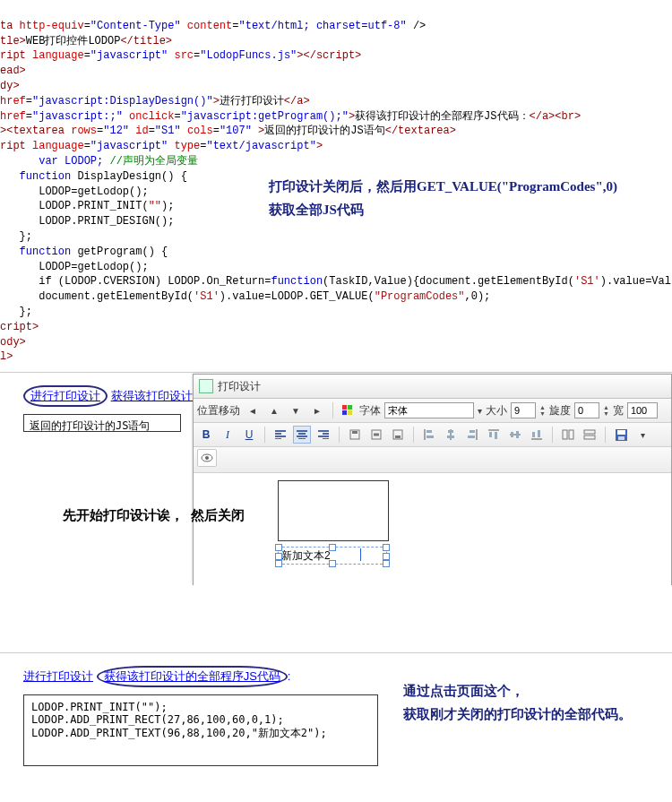 This screenshot has width=672, height=802. I want to click on align-right-icon, so click(323, 435).